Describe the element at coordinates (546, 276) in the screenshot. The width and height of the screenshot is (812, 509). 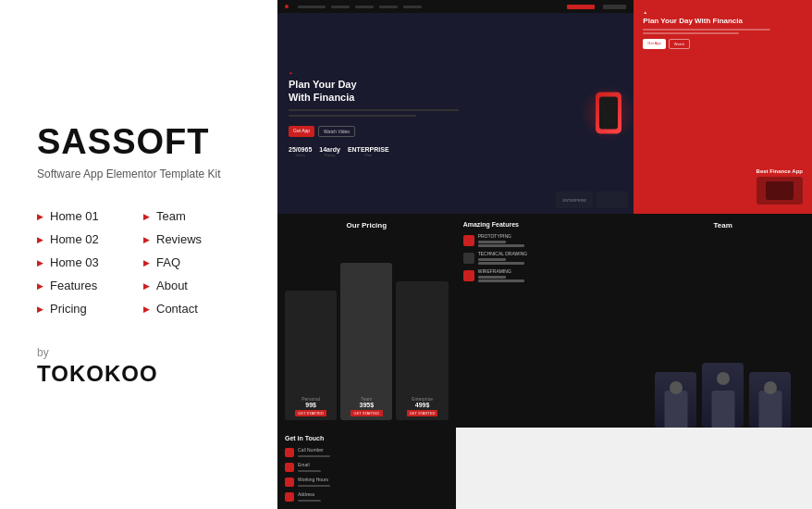
I see `feature-item: WIREFRAMING` at that location.